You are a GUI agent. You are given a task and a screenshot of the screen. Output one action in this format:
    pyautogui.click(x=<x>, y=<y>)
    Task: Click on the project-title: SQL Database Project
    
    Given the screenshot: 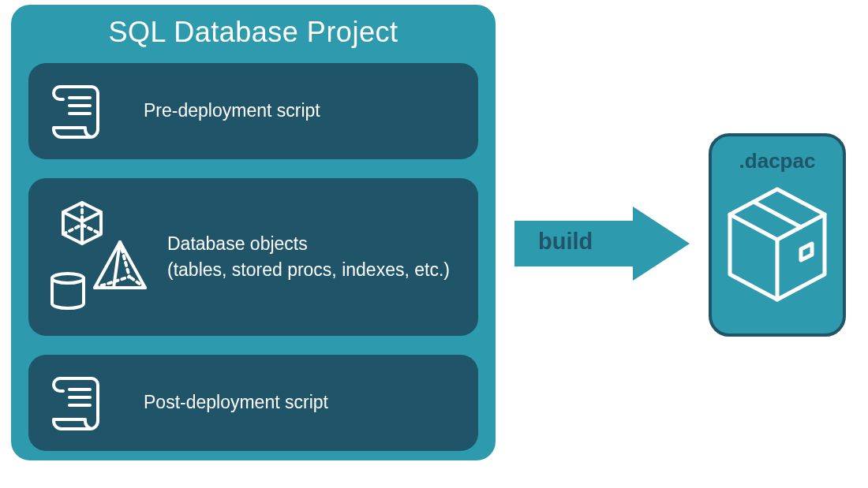 What is the action you would take?
    pyautogui.click(x=253, y=32)
    